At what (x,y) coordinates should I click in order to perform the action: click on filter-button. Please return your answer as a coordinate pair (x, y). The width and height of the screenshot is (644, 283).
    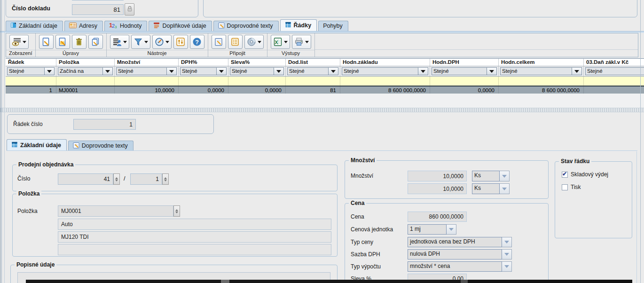
    Looking at the image, I should click on (141, 42).